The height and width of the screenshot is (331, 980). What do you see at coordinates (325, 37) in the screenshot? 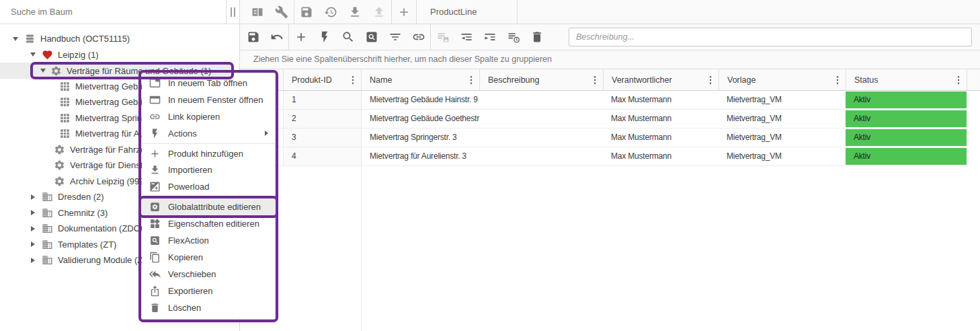
I see `bolt-icon` at bounding box center [325, 37].